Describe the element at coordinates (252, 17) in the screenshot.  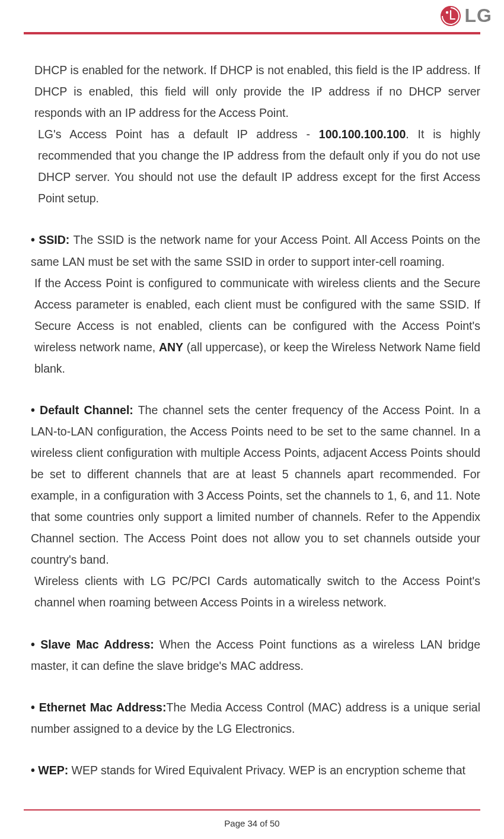
I see `page-header: LG` at that location.